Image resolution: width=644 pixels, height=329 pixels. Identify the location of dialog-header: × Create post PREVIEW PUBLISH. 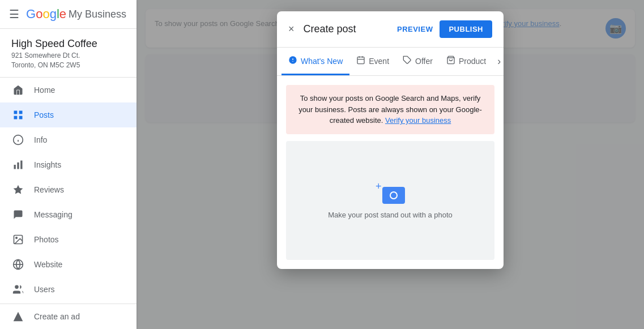
(390, 29).